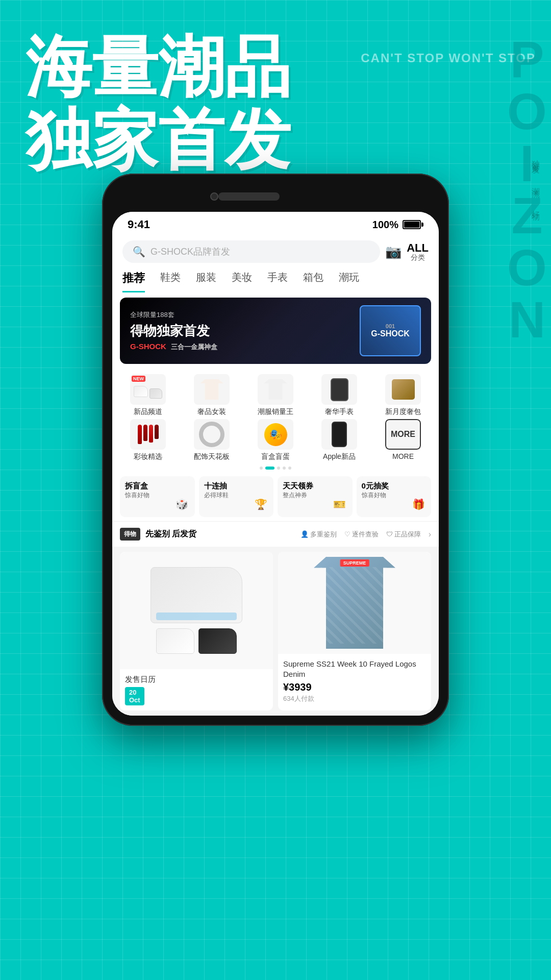 Image resolution: width=551 pixels, height=980 pixels. What do you see at coordinates (206, 282) in the screenshot?
I see `cat-clothing: 服装` at bounding box center [206, 282].